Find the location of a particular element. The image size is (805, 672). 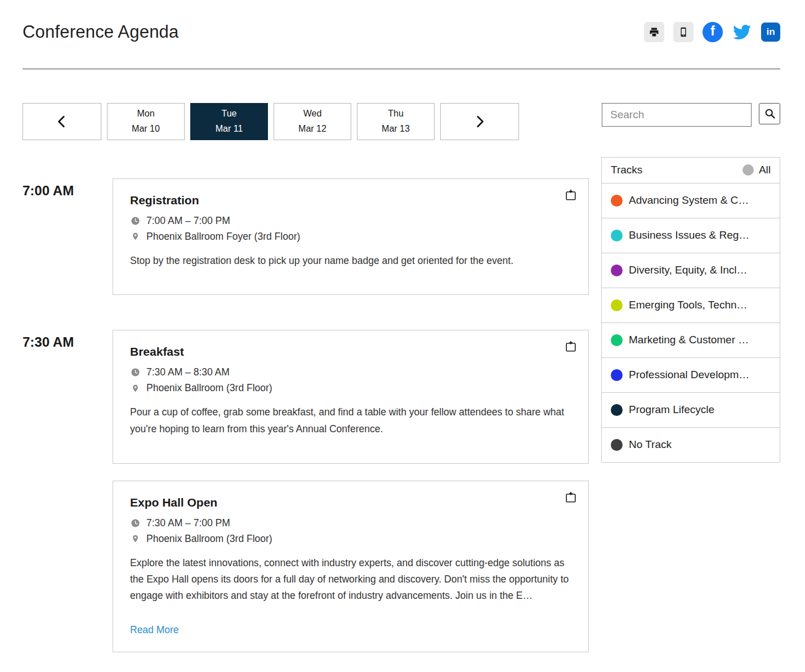

twitter-icon is located at coordinates (742, 32).